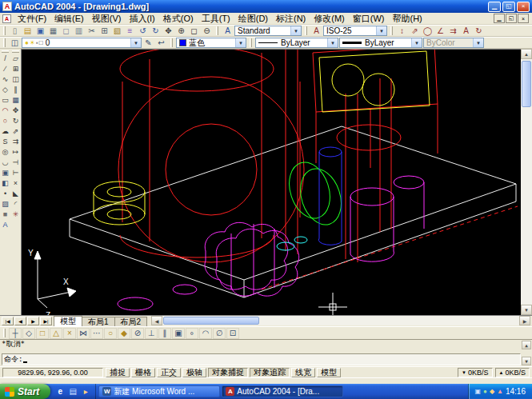  What do you see at coordinates (492, 392) in the screenshot?
I see `tray-icon-im: ◆` at bounding box center [492, 392].